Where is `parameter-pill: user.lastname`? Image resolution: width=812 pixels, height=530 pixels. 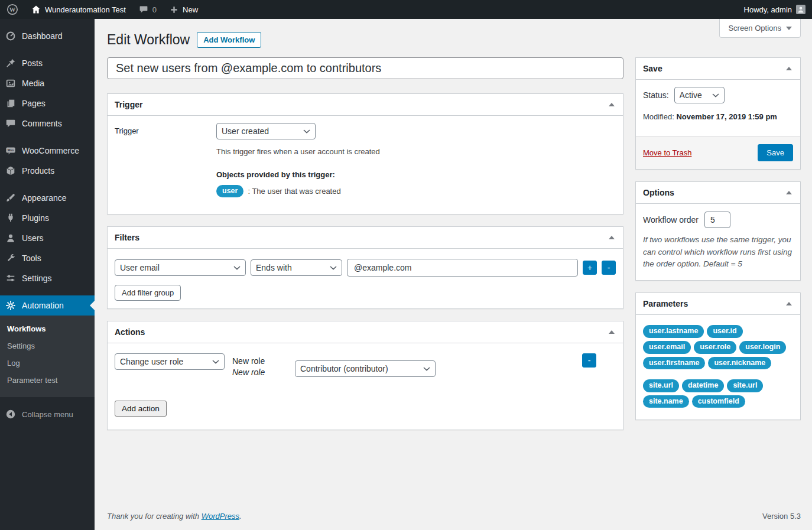
parameter-pill: user.lastname is located at coordinates (674, 331).